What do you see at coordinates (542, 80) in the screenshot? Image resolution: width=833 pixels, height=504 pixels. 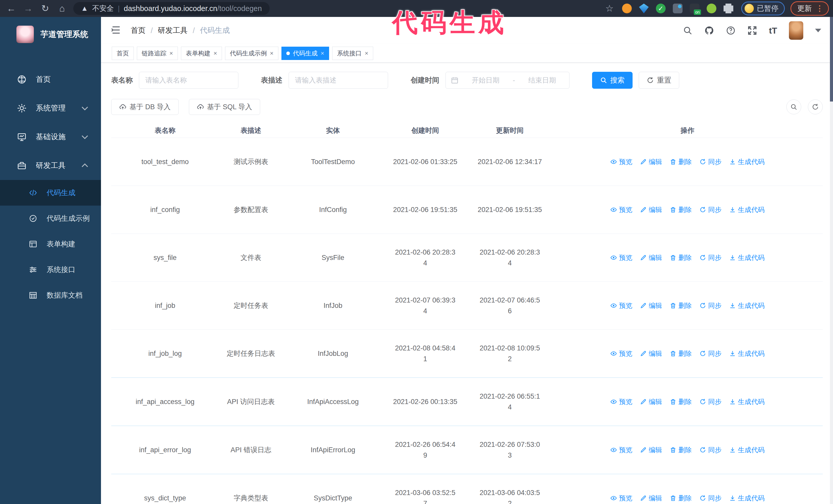 I see `end-date-placeholder: 结束日期` at bounding box center [542, 80].